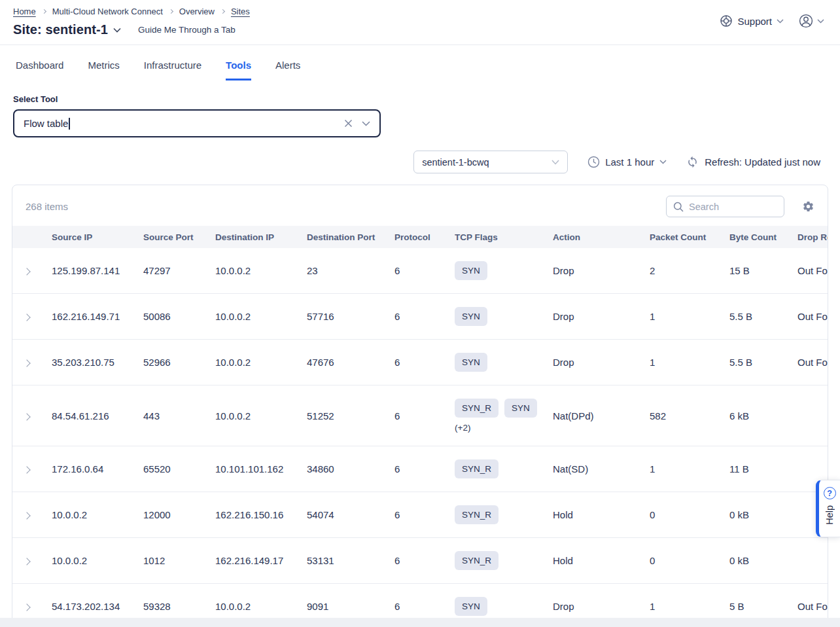 Image resolution: width=840 pixels, height=627 pixels. I want to click on flag-badges: SYN_RSYN, so click(499, 408).